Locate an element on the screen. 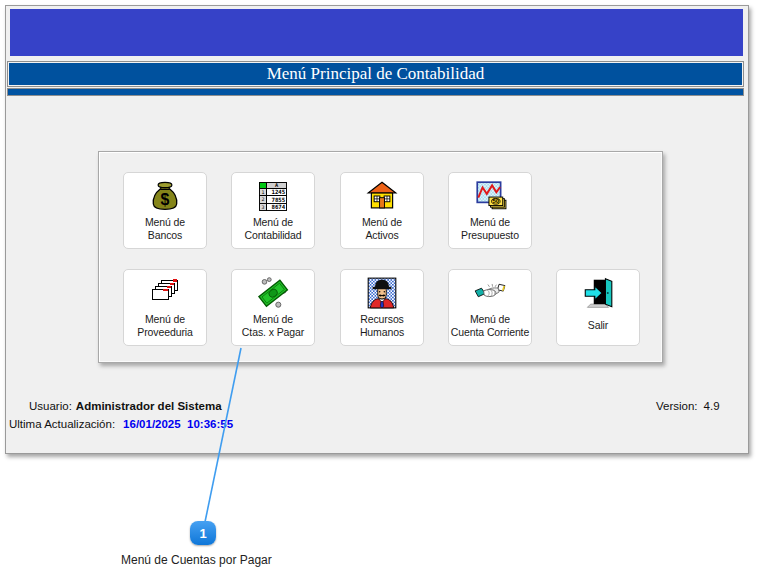 This screenshot has width=757, height=588. usuario-label: Usuario: is located at coordinates (50, 406).